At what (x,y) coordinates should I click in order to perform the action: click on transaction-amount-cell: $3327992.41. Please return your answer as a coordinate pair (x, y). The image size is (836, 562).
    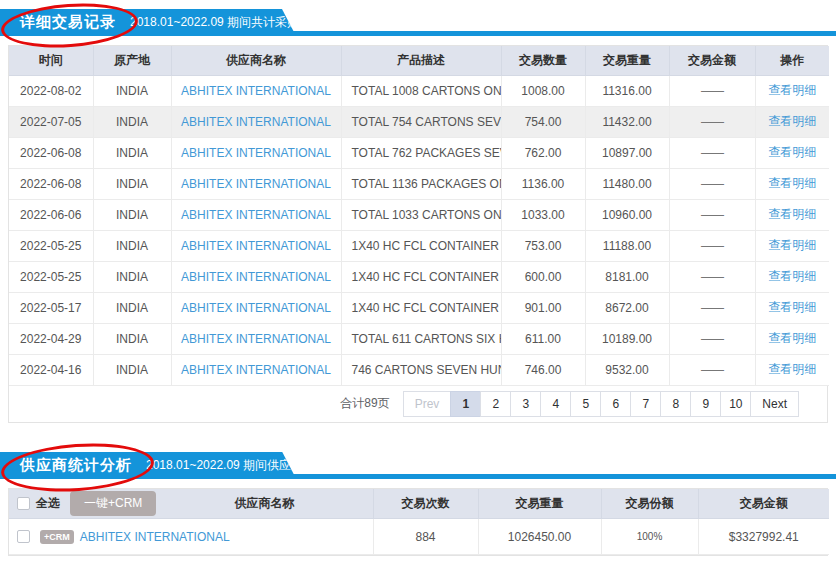
    Looking at the image, I should click on (764, 537).